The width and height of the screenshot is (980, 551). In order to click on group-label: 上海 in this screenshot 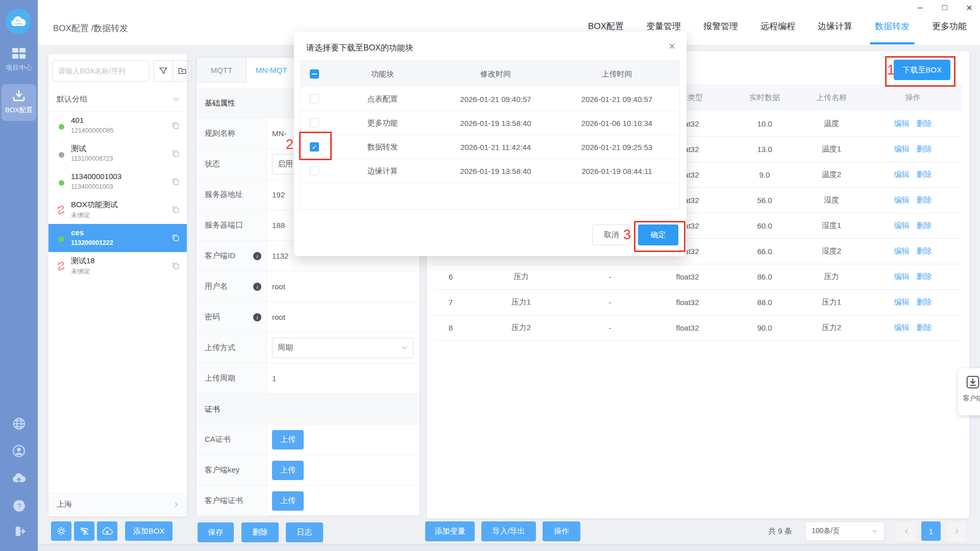, I will do `click(64, 504)`.